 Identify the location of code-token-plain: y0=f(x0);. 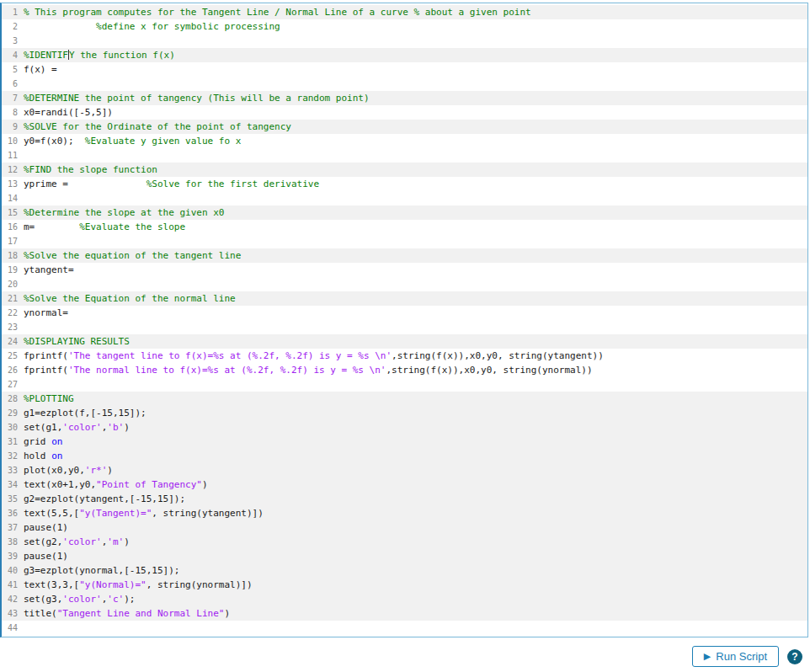
(54, 141).